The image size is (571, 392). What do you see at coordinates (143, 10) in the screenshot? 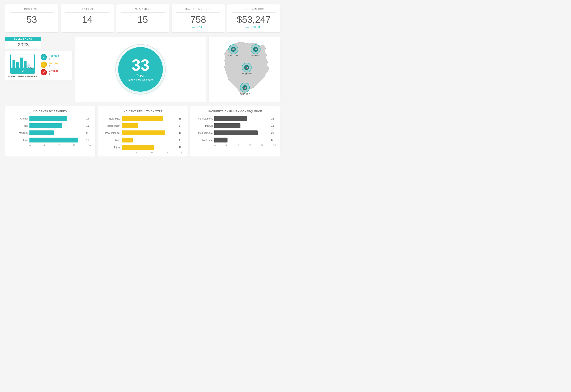
I see `kpi-label-2: Near Miss` at bounding box center [143, 10].